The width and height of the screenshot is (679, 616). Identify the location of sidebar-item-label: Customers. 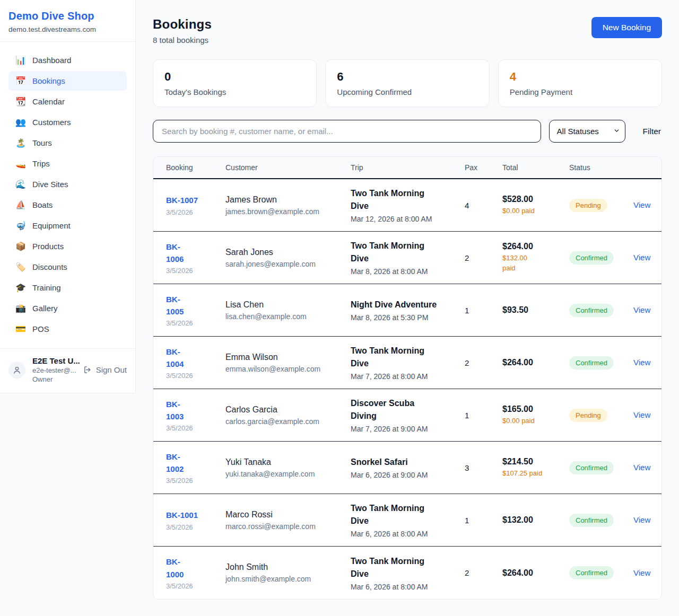
(52, 122).